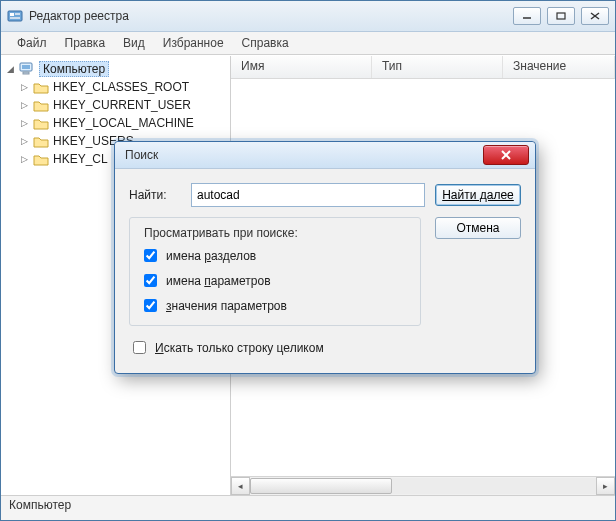 The width and height of the screenshot is (616, 521). What do you see at coordinates (155, 195) in the screenshot?
I see `find-label: Найти:` at bounding box center [155, 195].